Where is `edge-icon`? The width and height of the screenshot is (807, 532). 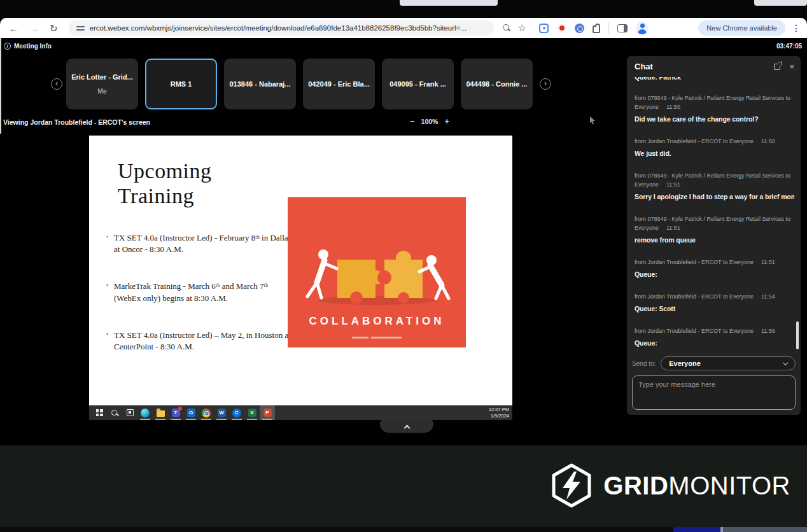
edge-icon is located at coordinates (145, 412).